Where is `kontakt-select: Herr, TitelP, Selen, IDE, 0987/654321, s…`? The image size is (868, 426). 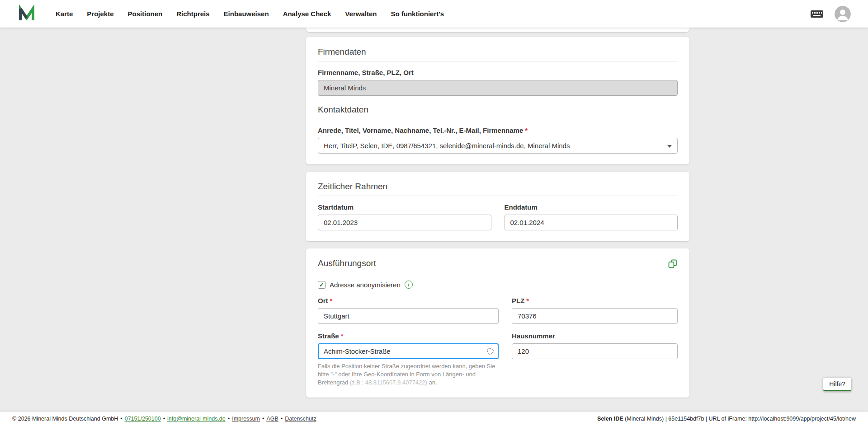 kontakt-select: Herr, TitelP, Selen, IDE, 0987/654321, s… is located at coordinates (498, 145).